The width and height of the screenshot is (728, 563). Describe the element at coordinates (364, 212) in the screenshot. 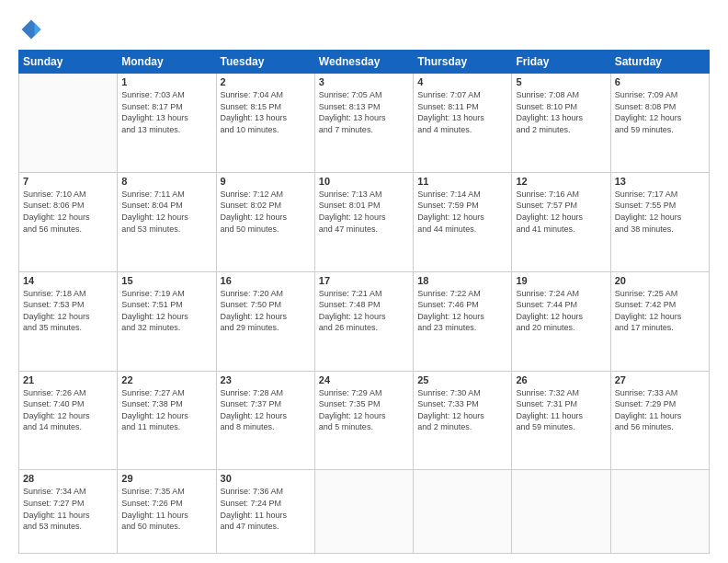

I see `day-info: Sunrise: 7:13 AMSunset: 8:01 PMDaylight:…` at that location.